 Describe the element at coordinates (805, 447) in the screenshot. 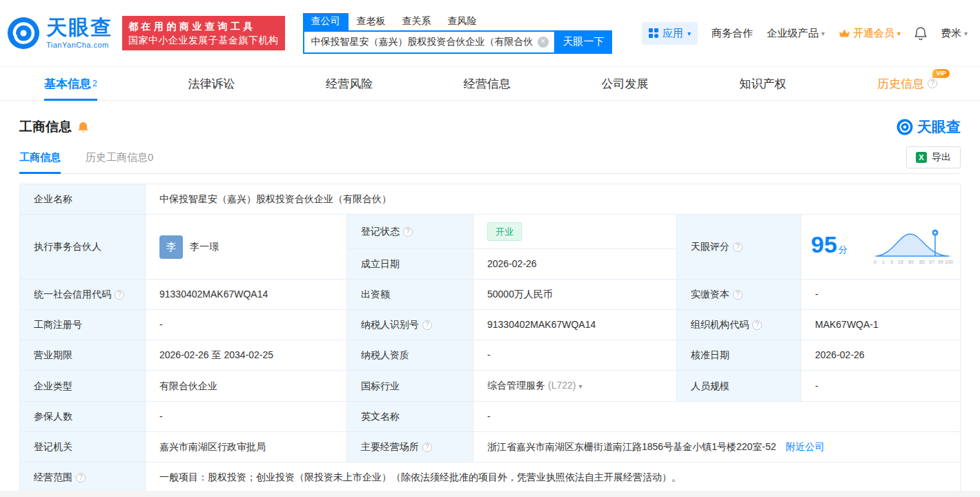

I see `nearby-companies-link: 附近公司` at that location.